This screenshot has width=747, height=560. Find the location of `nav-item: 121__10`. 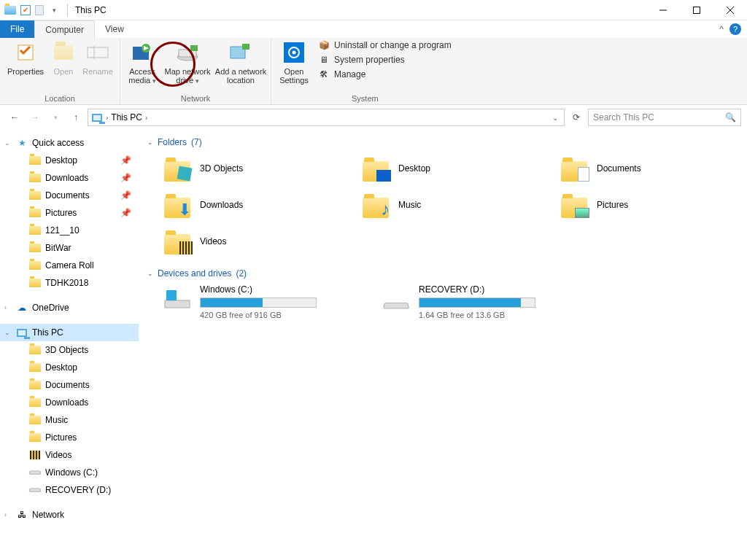

nav-item: 121__10 is located at coordinates (69, 230).